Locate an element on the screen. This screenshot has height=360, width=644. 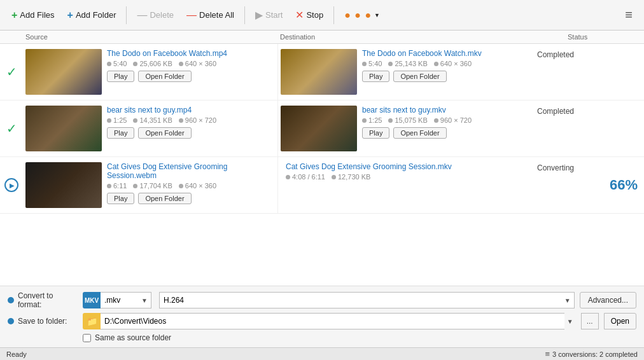
source-cell-1: The Dodo on Facebook Watch.mp4 5:40 25,6… is located at coordinates (150, 72).